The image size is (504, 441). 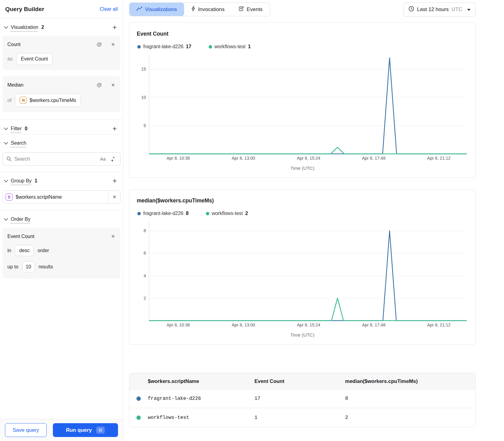 What do you see at coordinates (101, 430) in the screenshot?
I see `keyboard-shortcut-badge: R` at bounding box center [101, 430].